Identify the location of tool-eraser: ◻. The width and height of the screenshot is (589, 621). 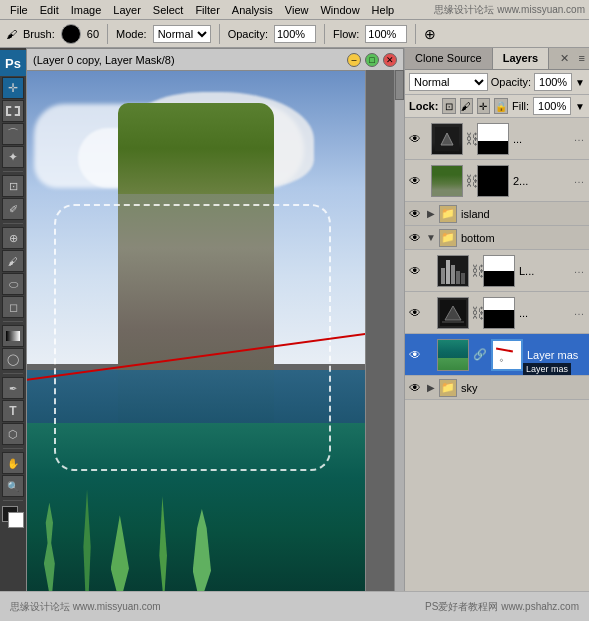
(13, 307).